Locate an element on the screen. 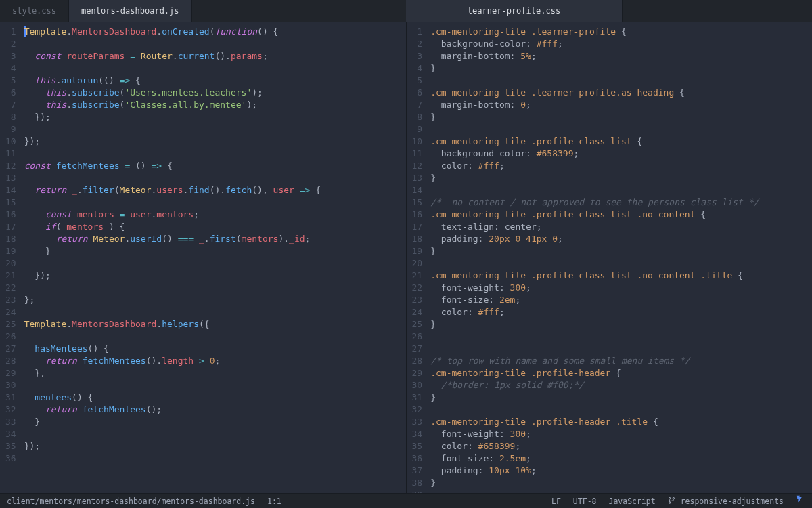 This screenshot has height=508, width=812. status-file-path: client/mentors/mentors-dashboard/mentors… is located at coordinates (131, 501).